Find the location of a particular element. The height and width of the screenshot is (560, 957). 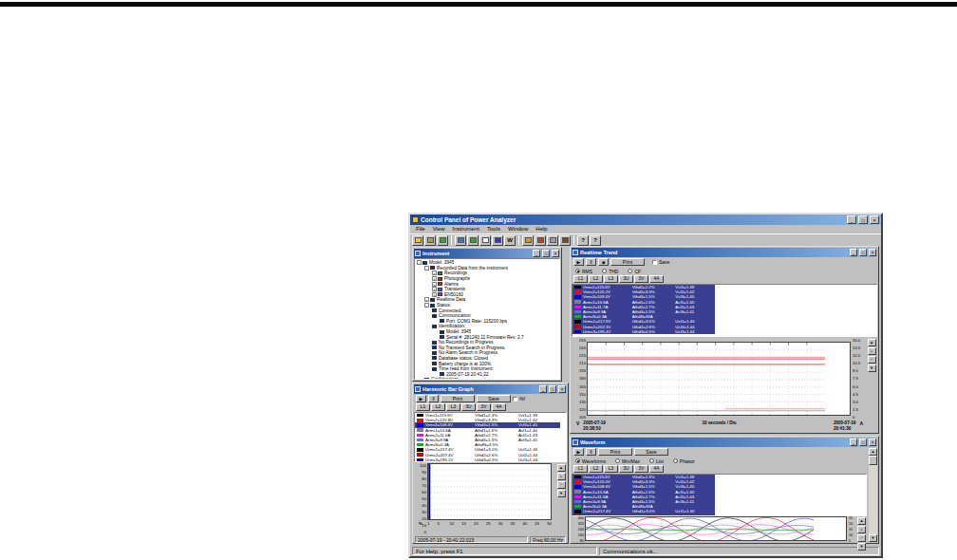

save-checkbox: Save is located at coordinates (661, 262).